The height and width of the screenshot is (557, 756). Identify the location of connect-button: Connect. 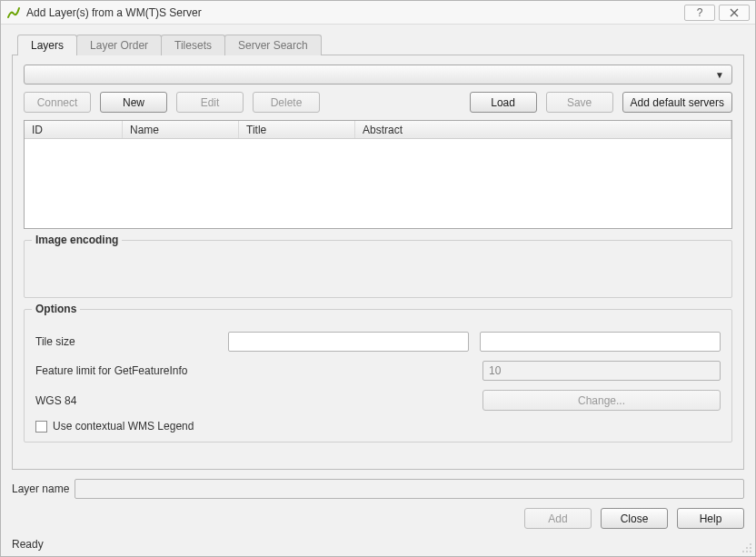
(57, 102).